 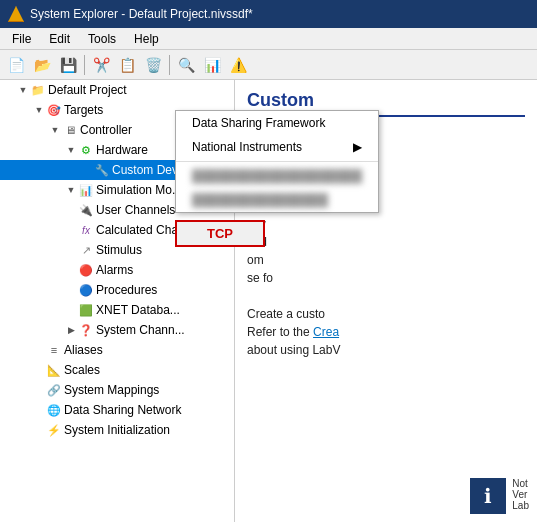 What do you see at coordinates (114, 270) in the screenshot?
I see `tree-label-alarms: Alarms` at bounding box center [114, 270].